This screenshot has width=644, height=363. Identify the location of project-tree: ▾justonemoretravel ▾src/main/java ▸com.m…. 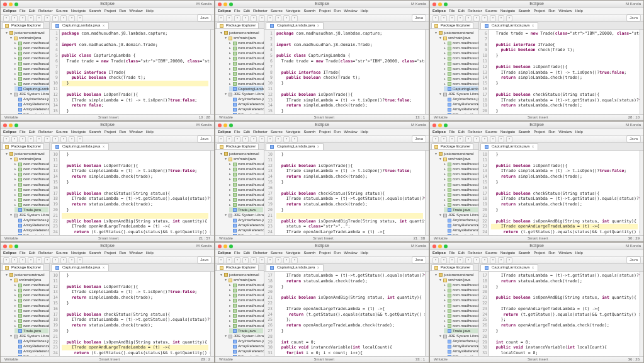
(239, 314).